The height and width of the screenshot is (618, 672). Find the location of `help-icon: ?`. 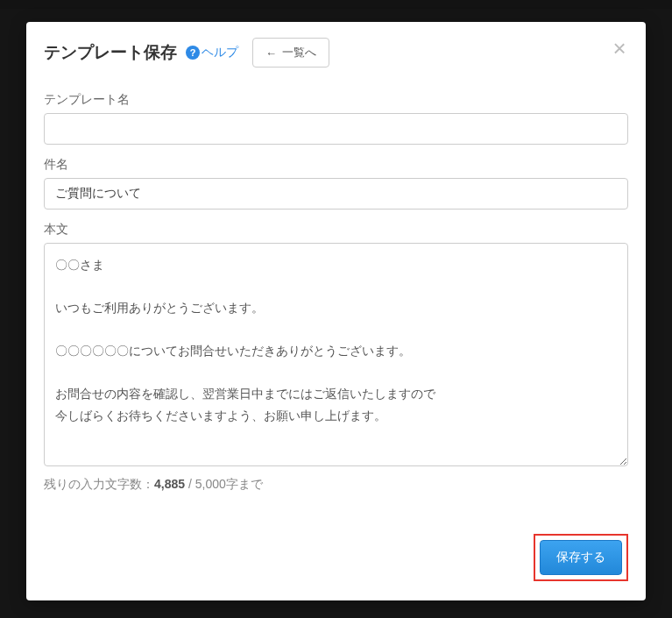

help-icon: ? is located at coordinates (193, 53).